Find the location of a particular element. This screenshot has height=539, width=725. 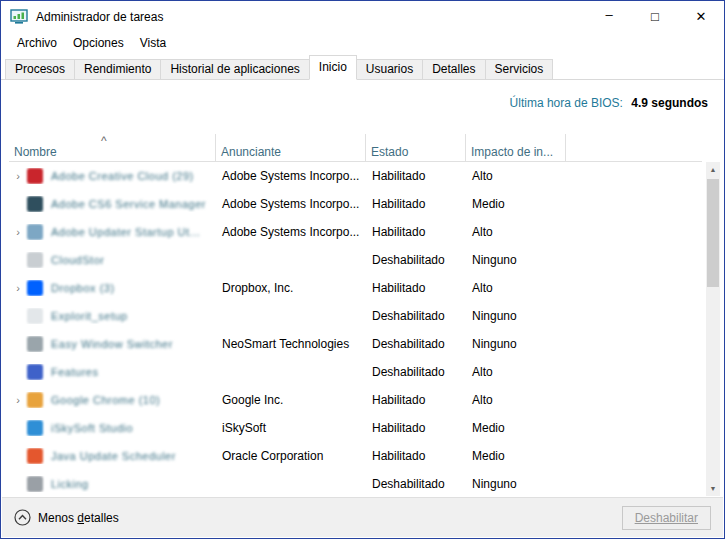

title-bar: Administrador de tareas – □ ✕ is located at coordinates (362, 16).